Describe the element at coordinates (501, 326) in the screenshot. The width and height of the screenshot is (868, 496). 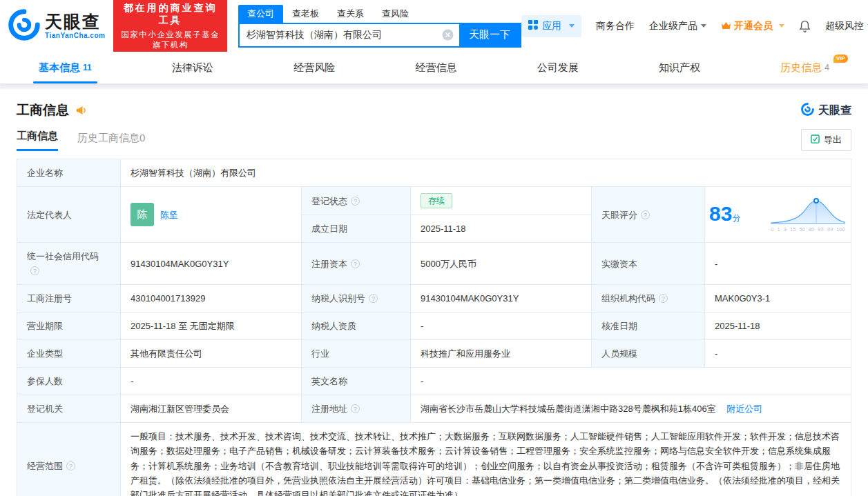
I see `taxpayer-quality-value: -` at that location.